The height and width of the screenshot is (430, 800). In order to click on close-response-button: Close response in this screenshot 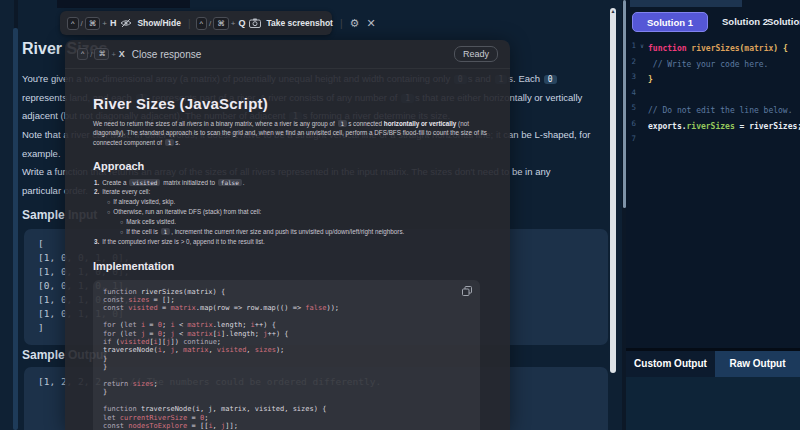, I will do `click(166, 54)`.